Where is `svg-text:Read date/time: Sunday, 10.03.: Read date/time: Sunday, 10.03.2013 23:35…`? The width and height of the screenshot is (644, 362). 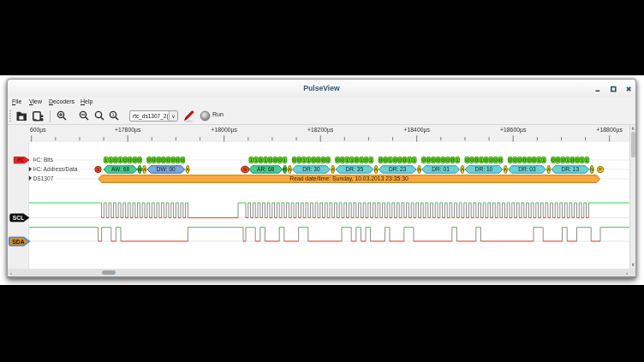
svg-text:Read date/time: Sunday, 10.03.: Read date/time: Sunday, 10.03.2013 23:35… is located at coordinates (349, 179).